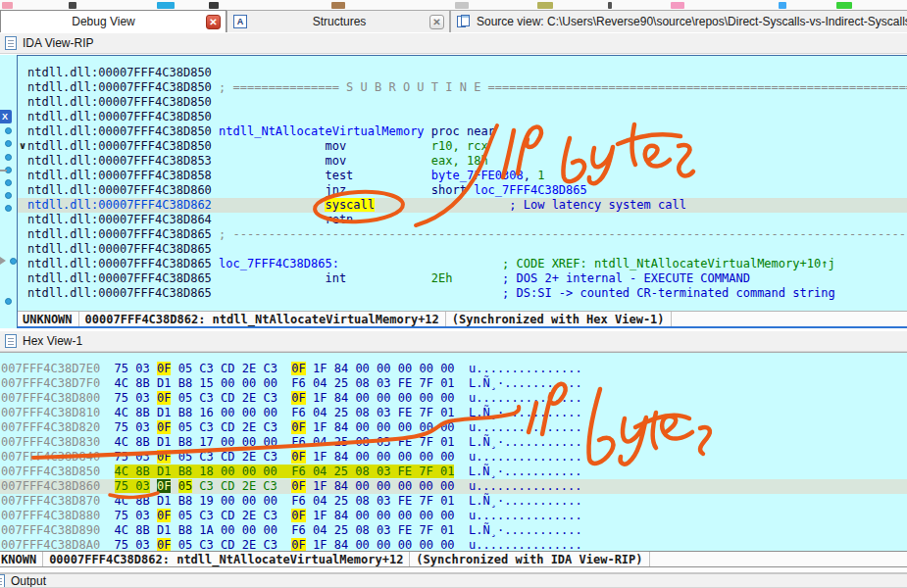 This screenshot has height=588, width=907. What do you see at coordinates (453, 384) in the screenshot?
I see `hex-row: 007FFF4C38D7F0 4C 8B D1 B8 15 00 00 00 F…` at bounding box center [453, 384].